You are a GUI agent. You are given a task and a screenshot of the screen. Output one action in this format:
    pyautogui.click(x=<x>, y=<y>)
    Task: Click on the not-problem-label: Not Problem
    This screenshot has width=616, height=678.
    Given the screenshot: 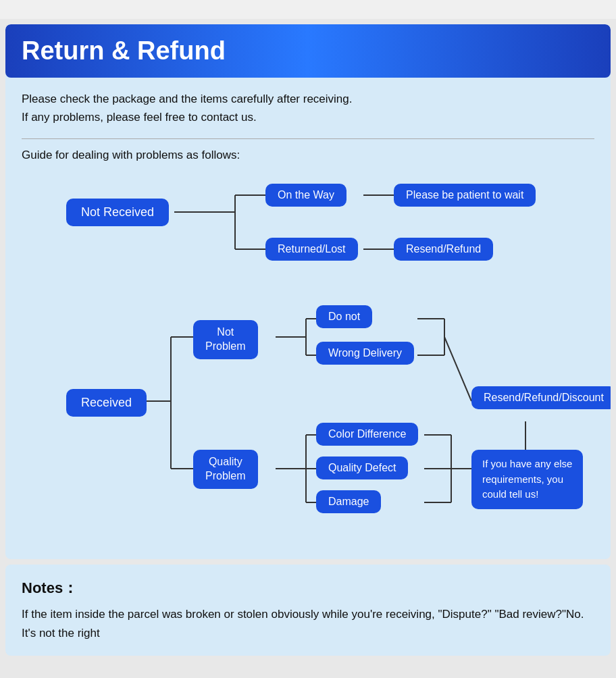 What is the action you would take?
    pyautogui.click(x=226, y=340)
    